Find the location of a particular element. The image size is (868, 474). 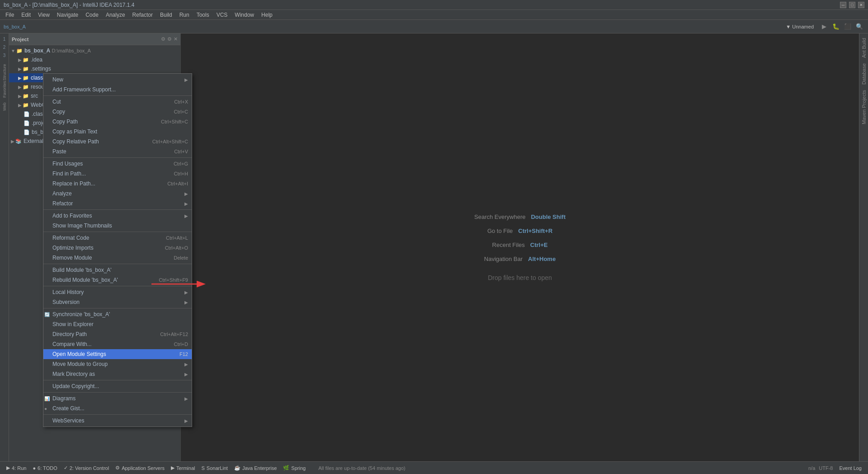

menu-item-navigate: Navigate is located at coordinates (68, 15).